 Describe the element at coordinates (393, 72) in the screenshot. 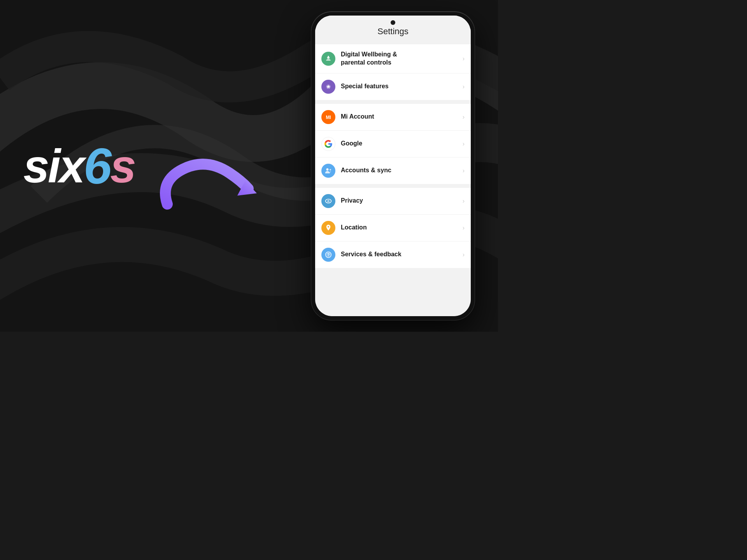

I see `settings-group-1: Digital Wellbeing &parental controls › S…` at that location.